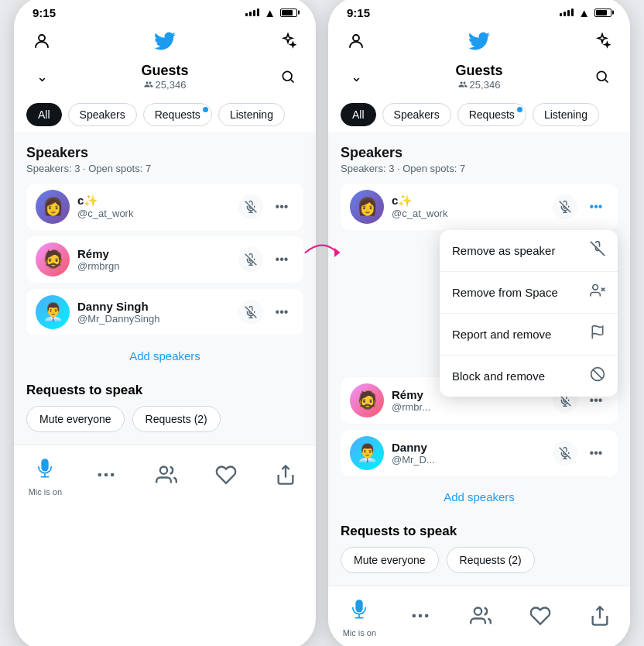  I want to click on tab-speakers-right: Speakers, so click(416, 115).